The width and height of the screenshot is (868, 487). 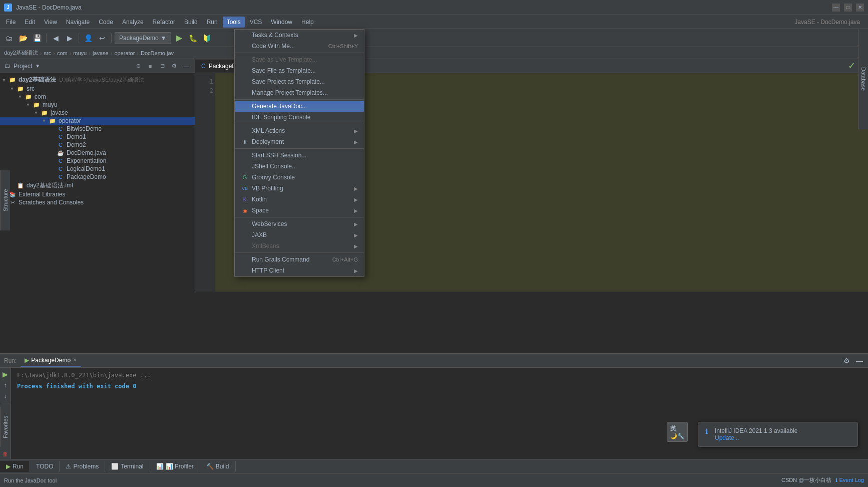 I want to click on tree-item-exp: C Exponentiation, so click(x=97, y=161).